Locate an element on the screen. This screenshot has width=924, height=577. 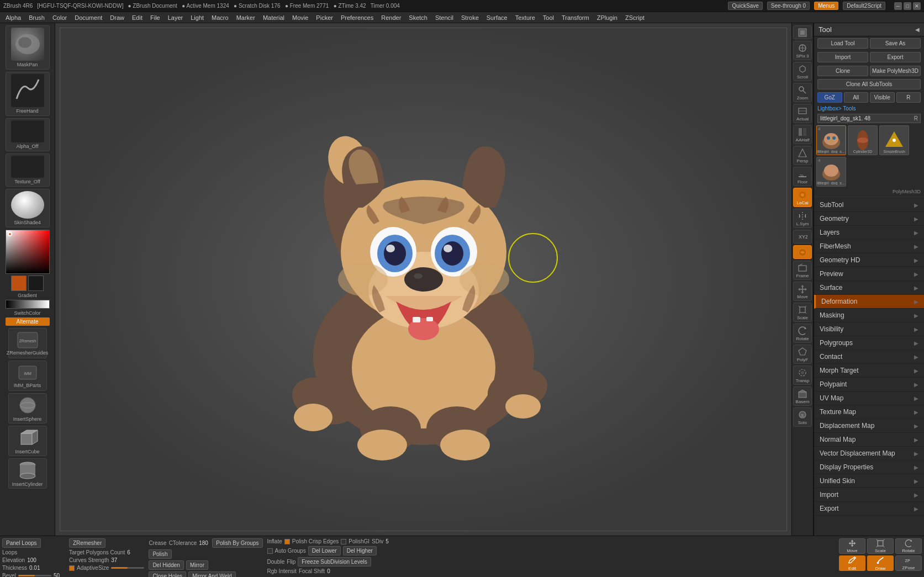
menus-button: Menus is located at coordinates (826, 6).